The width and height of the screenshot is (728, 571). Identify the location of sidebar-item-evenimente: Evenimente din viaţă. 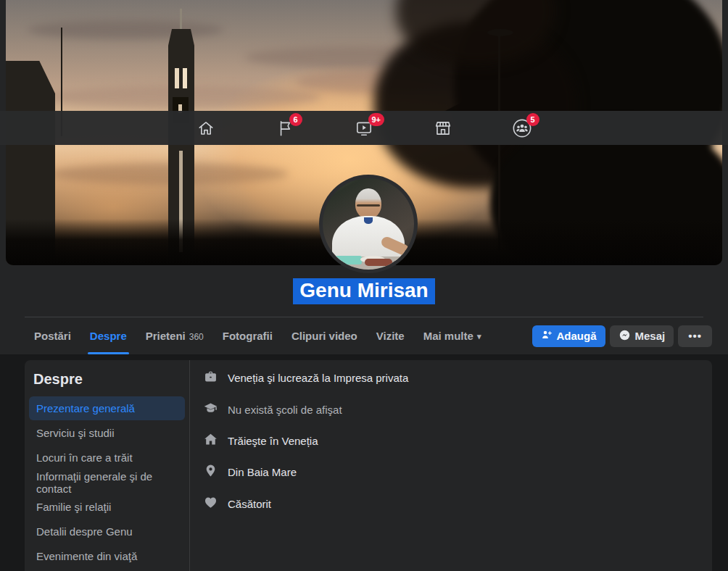
(107, 557).